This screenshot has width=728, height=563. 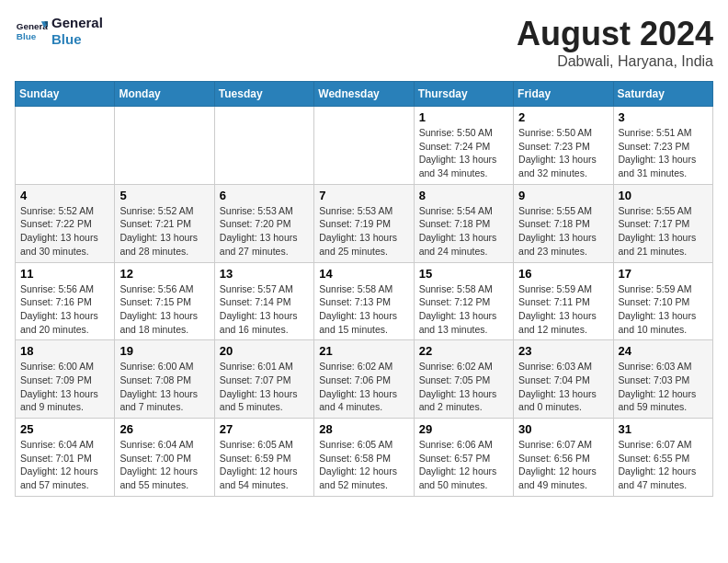 I want to click on day-info: Sunrise: 6:05 AM Sunset: 6:58 PM Dayligh…, so click(x=364, y=465).